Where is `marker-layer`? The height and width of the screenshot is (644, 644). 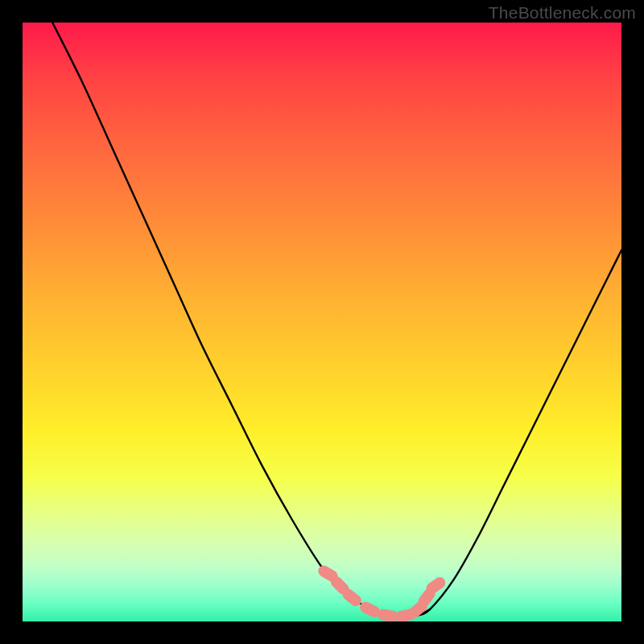 marker-layer is located at coordinates (382, 592).